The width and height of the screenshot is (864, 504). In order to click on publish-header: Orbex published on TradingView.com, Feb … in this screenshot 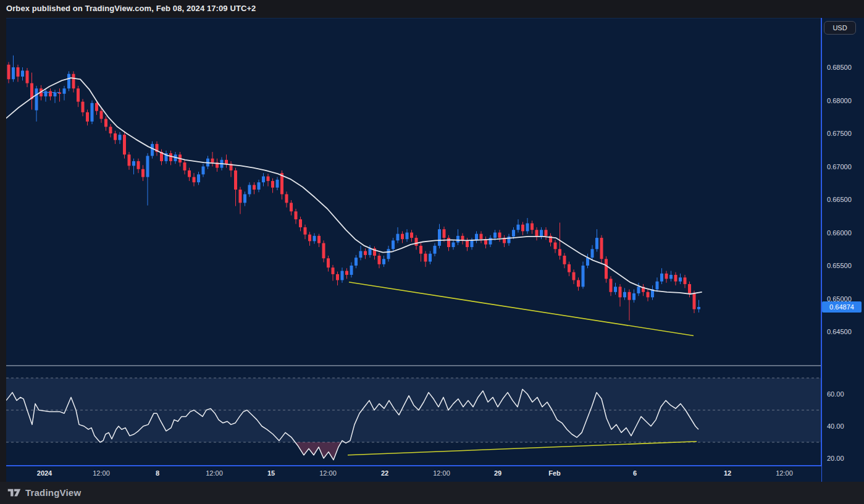, I will do `click(432, 9)`.